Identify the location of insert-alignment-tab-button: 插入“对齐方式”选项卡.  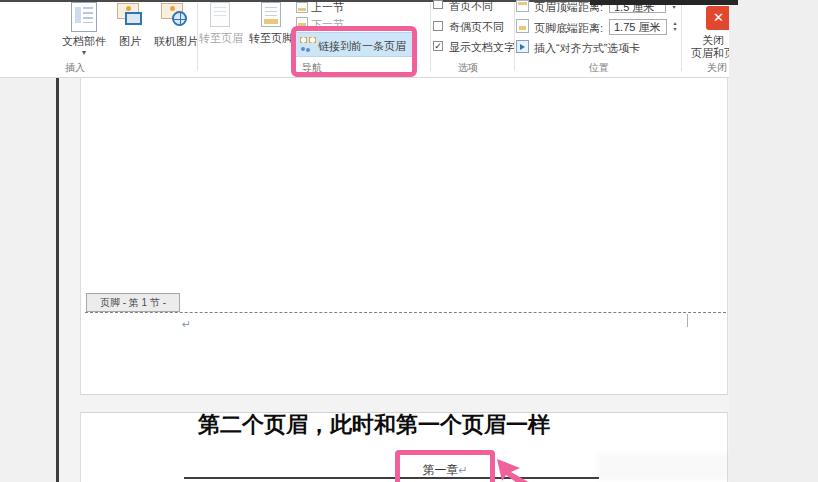
(587, 48).